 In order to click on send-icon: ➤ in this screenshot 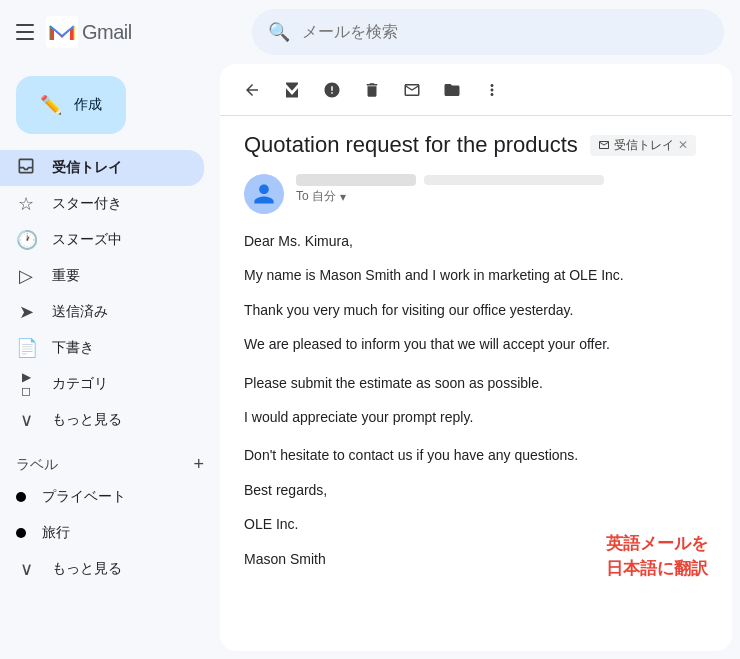, I will do `click(26, 312)`.